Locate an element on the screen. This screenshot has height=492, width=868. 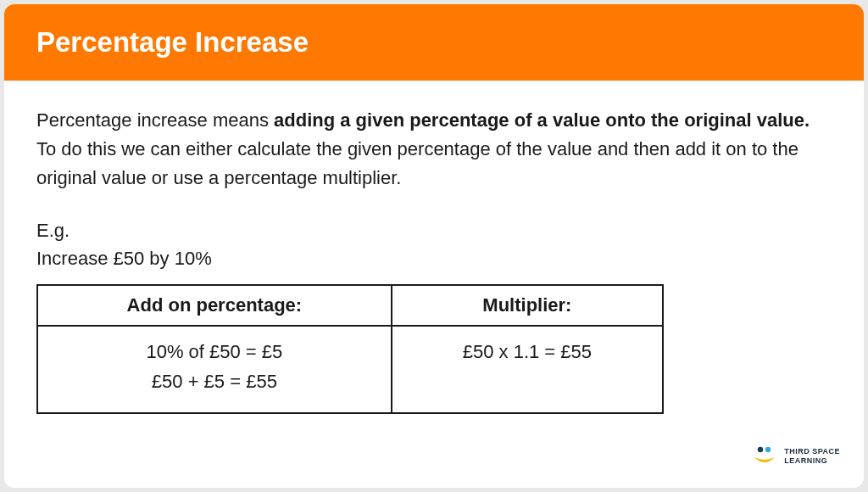
table-header-row: Add on percentage: Multiplier: is located at coordinates (350, 305).